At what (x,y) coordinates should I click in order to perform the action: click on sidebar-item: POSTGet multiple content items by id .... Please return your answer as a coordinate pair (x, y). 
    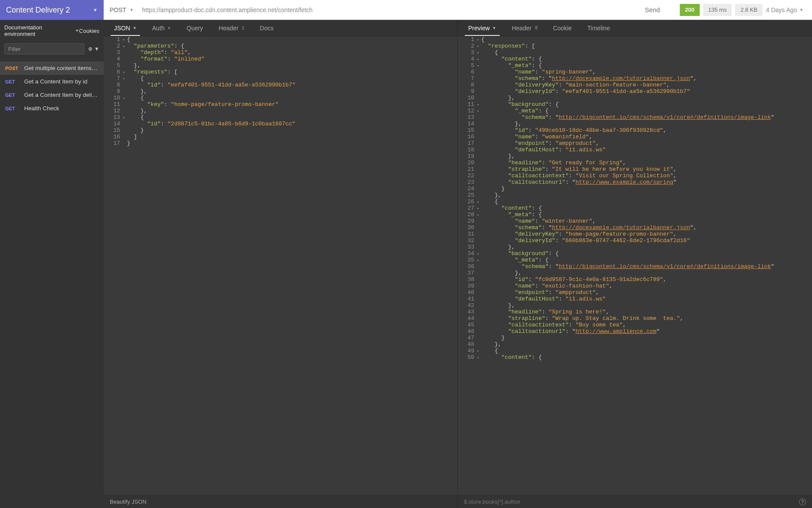
    Looking at the image, I should click on (52, 68).